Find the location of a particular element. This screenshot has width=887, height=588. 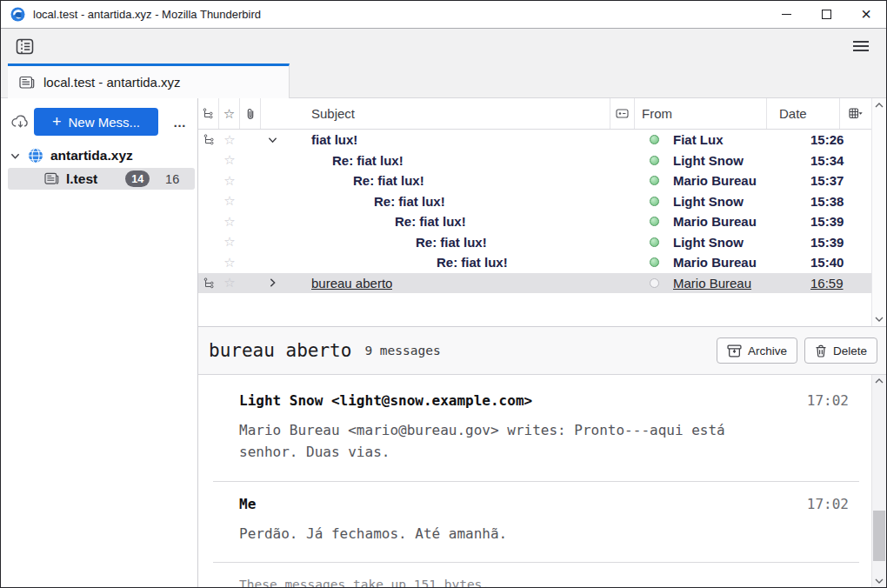

attachment-column-icon is located at coordinates (250, 113).